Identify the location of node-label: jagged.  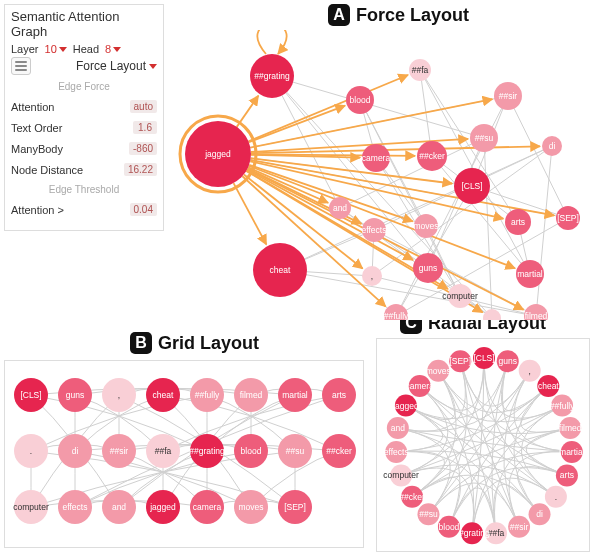
(406, 406).